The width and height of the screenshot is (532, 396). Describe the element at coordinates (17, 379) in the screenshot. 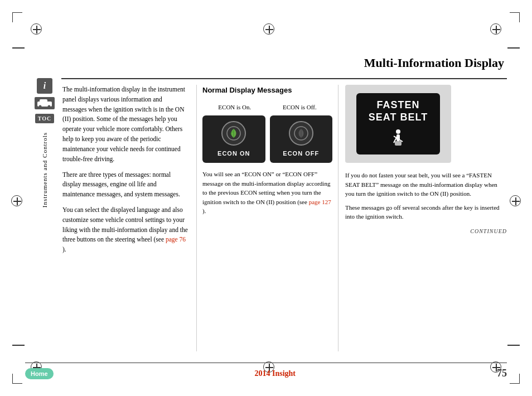

I see `corner-bracket-bl` at that location.